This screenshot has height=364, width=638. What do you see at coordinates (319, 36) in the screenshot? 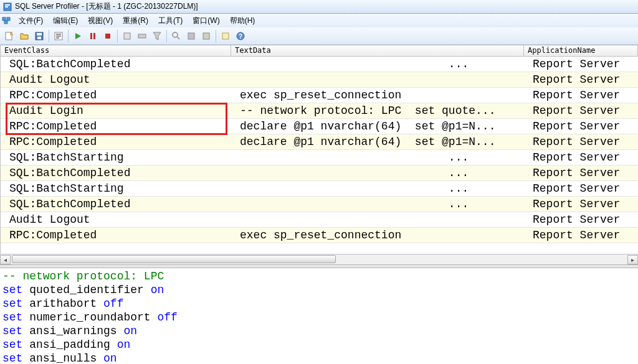
I see `toolbar: ?` at bounding box center [319, 36].